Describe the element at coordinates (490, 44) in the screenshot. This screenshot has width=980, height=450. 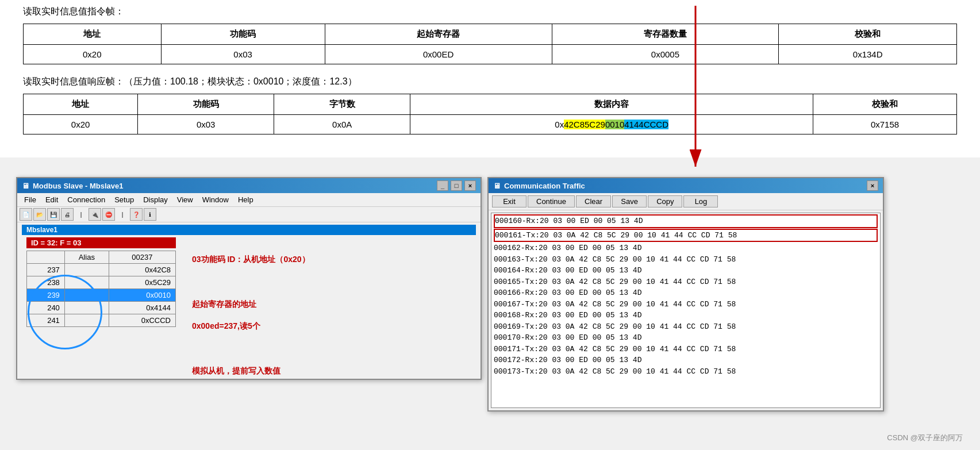
I see `request-table: 地址 功能码 起始寄存器 寄存器数量 校验和 0x20 0x03 0x00ED …` at that location.